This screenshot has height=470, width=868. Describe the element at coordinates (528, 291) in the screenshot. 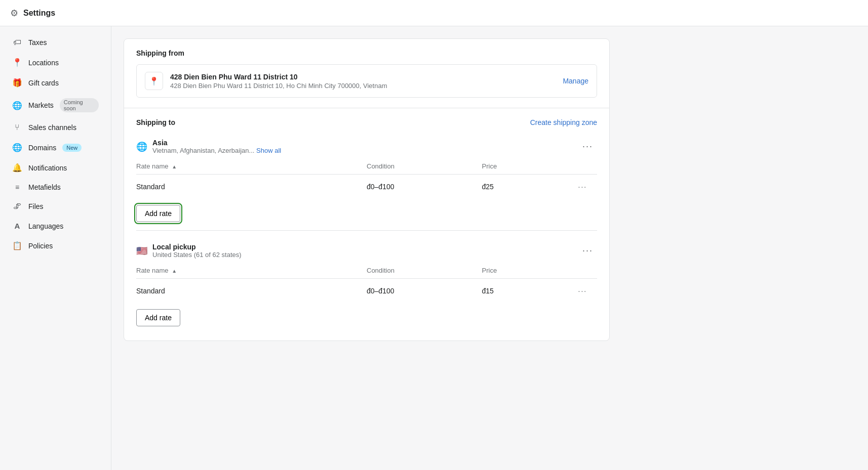

I see `local-rate-standard-price: đ15` at that location.